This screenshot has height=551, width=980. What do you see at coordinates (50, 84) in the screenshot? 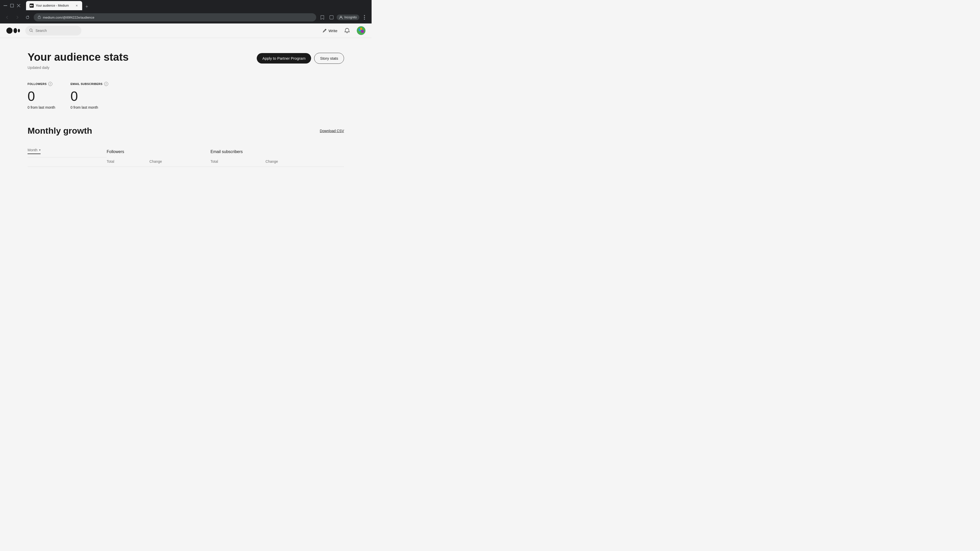
I see `followers-info-icon: i` at bounding box center [50, 84].